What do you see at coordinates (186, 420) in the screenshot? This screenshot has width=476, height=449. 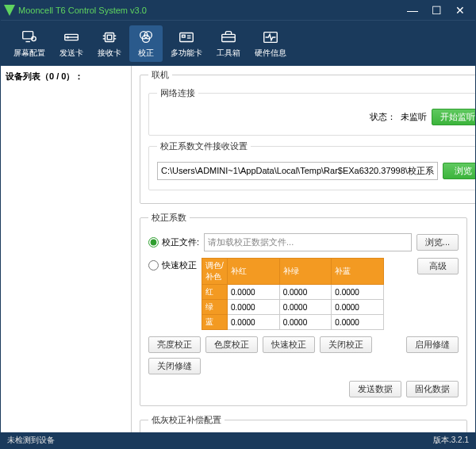 I see `lowgray-legend: 低灰校正补偿配置` at bounding box center [186, 420].